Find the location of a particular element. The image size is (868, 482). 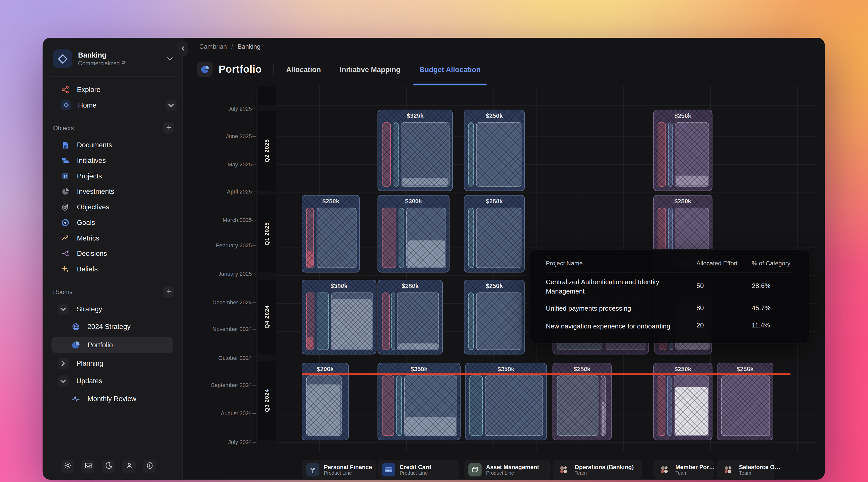

quarter-band-q1-2025: Q1 2025 is located at coordinates (267, 234).